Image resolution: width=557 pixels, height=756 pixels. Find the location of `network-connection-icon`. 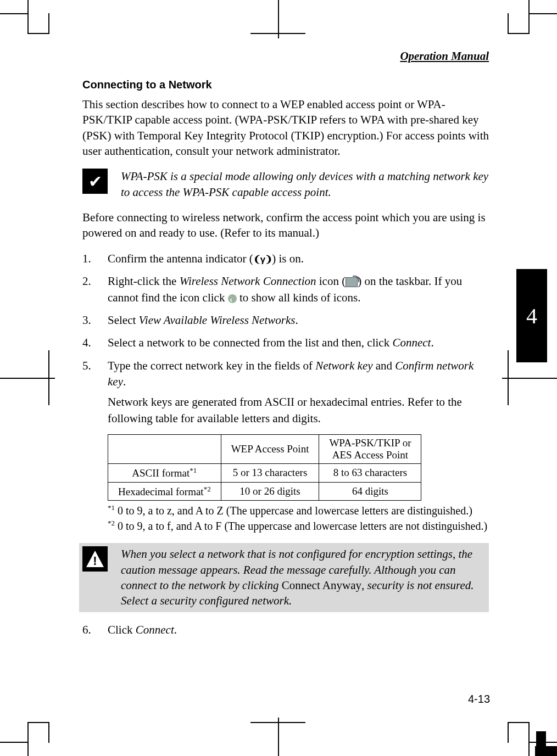

network-connection-icon is located at coordinates (352, 282).